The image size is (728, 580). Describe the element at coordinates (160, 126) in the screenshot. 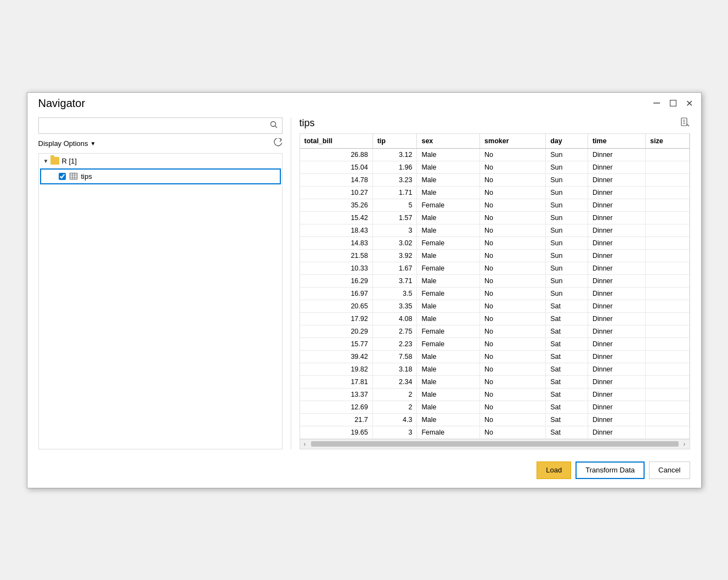

I see `search-box` at that location.